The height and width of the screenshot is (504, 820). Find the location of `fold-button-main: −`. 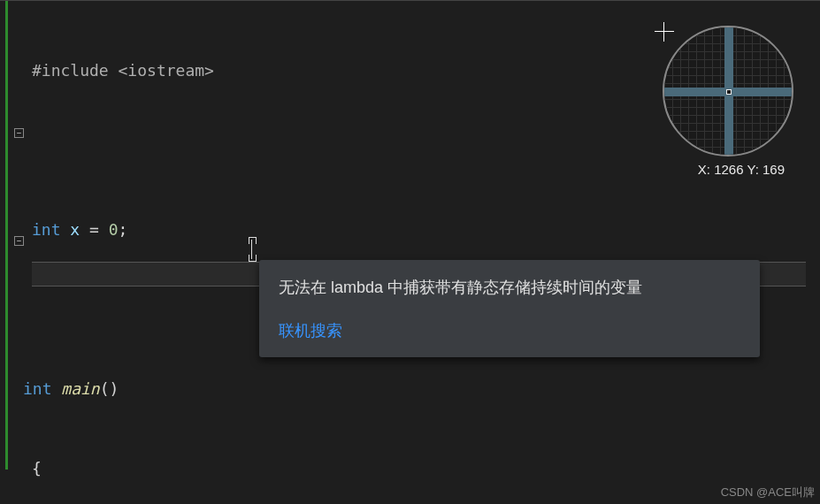

fold-button-main: − is located at coordinates (19, 133).